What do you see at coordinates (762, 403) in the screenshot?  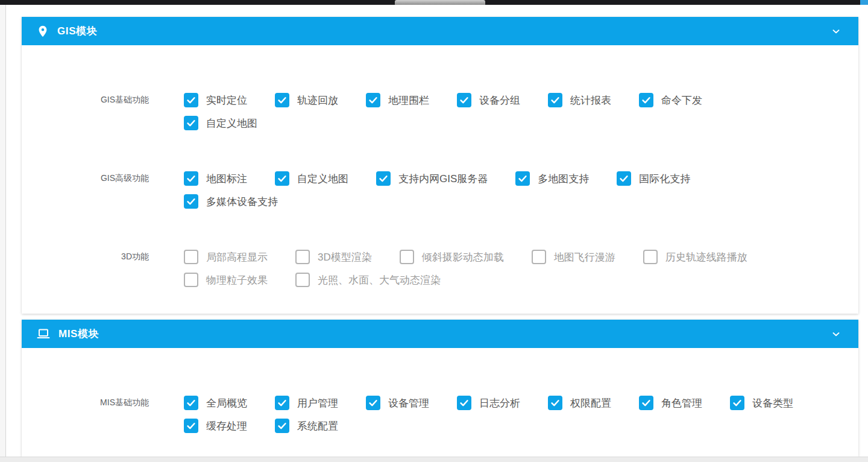 I see `checkbox-item: 设备类型` at bounding box center [762, 403].